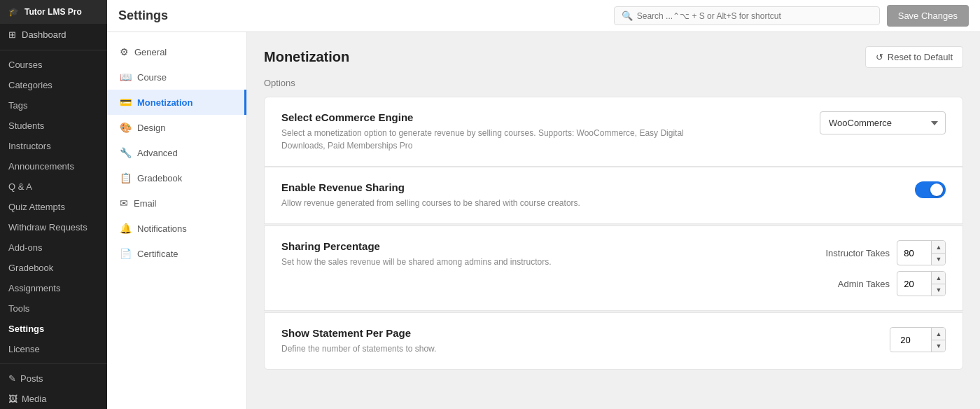 Image resolution: width=980 pixels, height=409 pixels. What do you see at coordinates (53, 308) in the screenshot?
I see `sidebar-item-tools: Tools` at bounding box center [53, 308].